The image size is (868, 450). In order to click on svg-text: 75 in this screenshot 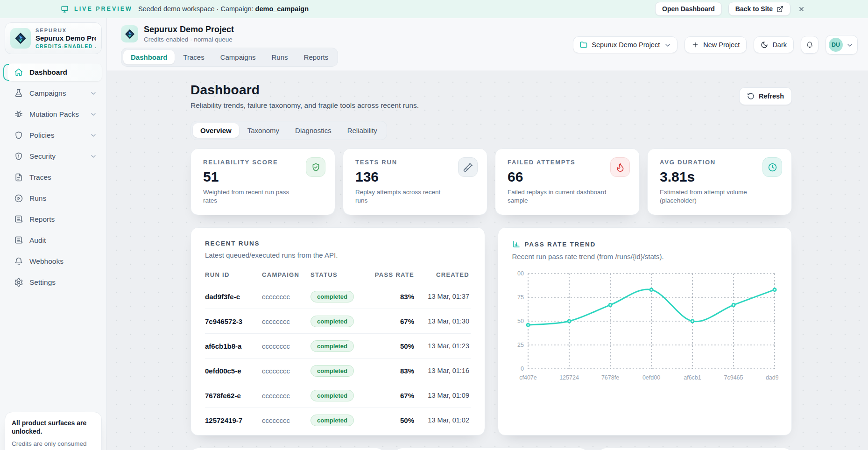, I will do `click(521, 297)`.